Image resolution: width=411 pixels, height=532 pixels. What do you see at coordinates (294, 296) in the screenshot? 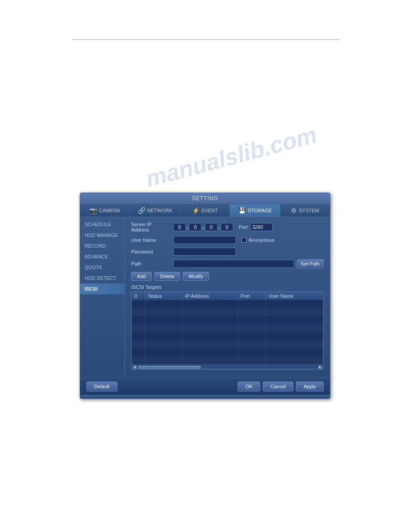
I see `col-header-username: User Name` at bounding box center [294, 296].